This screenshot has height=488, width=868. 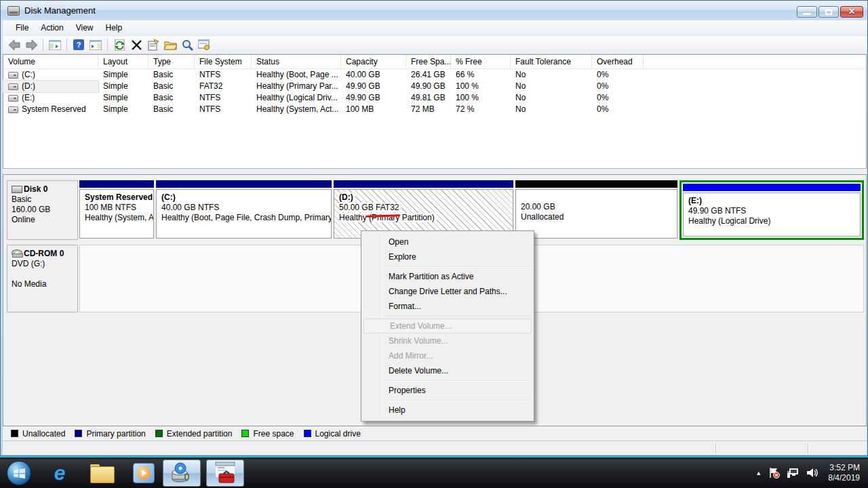 I want to click on menu-item-change-drive-letter: Change Drive Letter and Paths..., so click(x=448, y=291).